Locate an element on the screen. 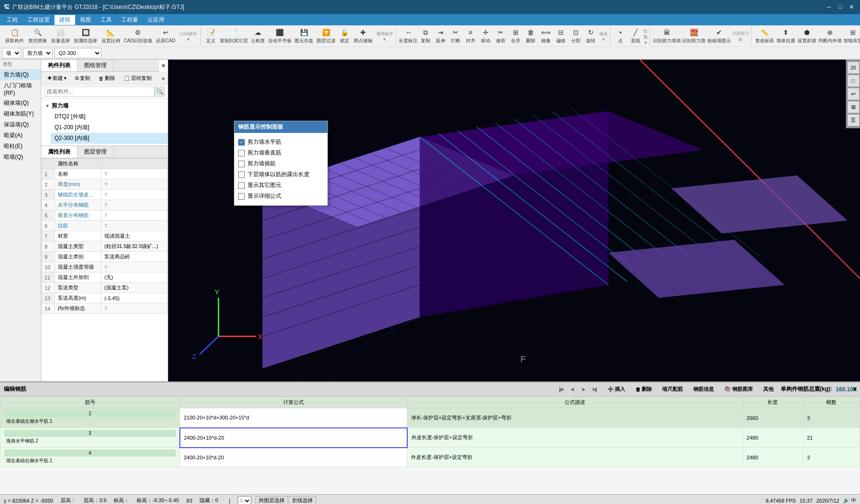 Image resolution: width=860 pixels, height=504 pixels. btn-batch-select: ⬜ 批量选择 is located at coordinates (60, 36).